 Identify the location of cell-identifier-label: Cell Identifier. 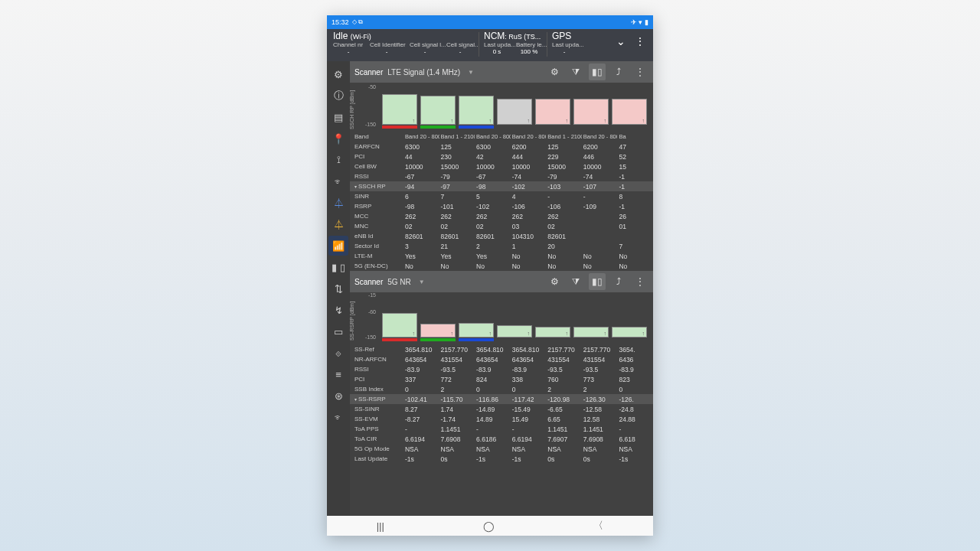
(387, 44).